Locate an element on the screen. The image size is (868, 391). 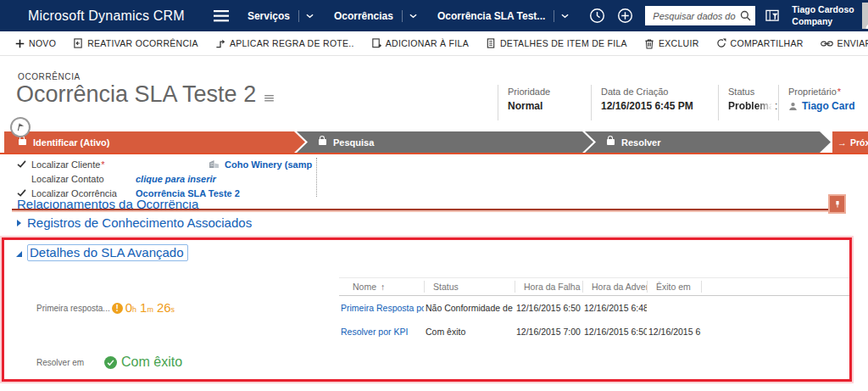
cmd-enviar-link-email: ENVIAR UM LINK POR EM... is located at coordinates (844, 43).